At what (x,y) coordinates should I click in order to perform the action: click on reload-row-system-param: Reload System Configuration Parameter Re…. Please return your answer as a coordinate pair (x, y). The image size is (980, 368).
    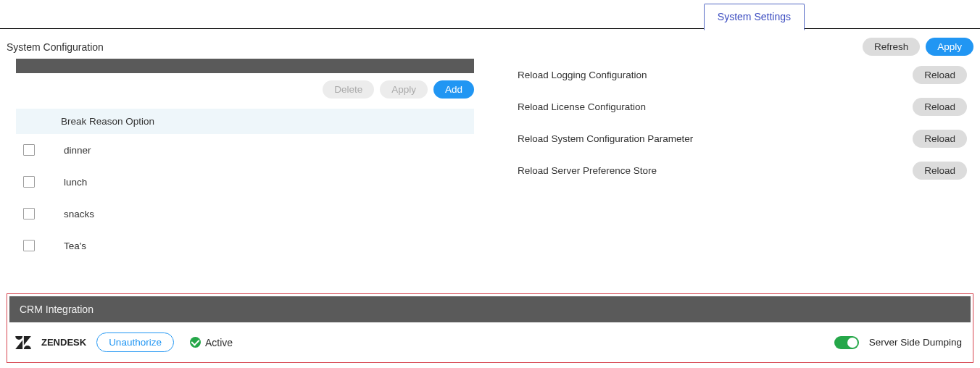
    Looking at the image, I should click on (742, 138).